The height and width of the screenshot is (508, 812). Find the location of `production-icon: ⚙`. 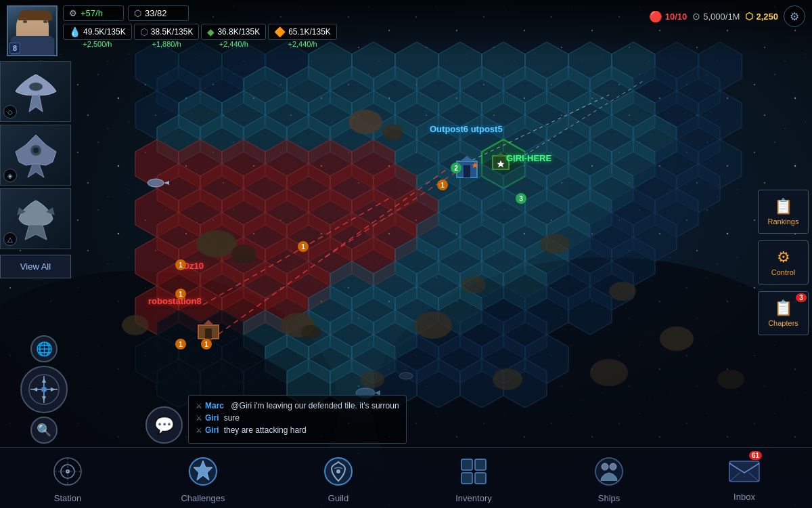

production-icon: ⚙ is located at coordinates (73, 14).